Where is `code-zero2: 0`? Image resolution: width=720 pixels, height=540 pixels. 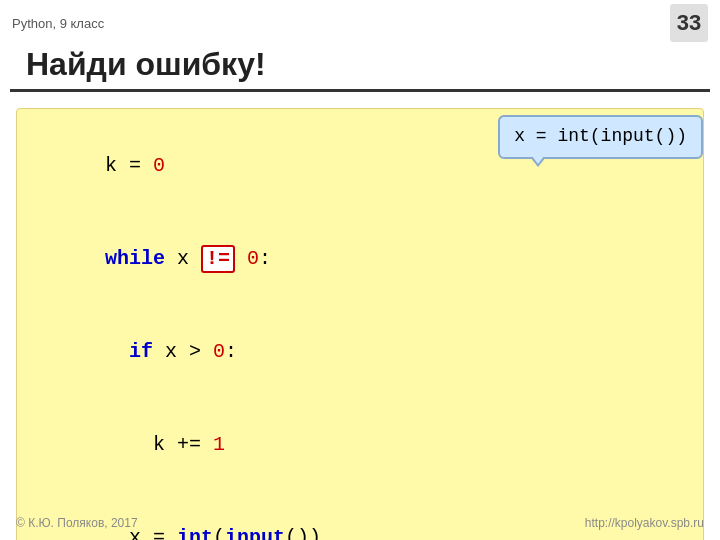 code-zero2: 0 is located at coordinates (219, 352).